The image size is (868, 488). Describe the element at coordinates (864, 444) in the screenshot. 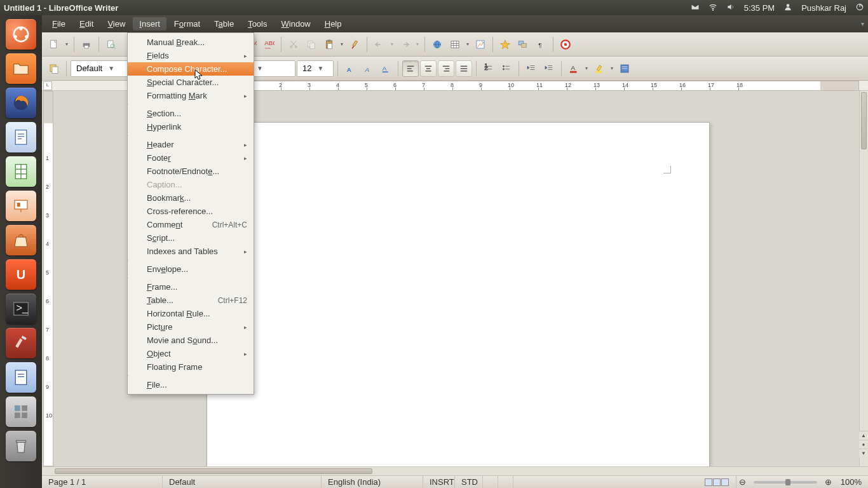

I see `nav-select-button: ●` at that location.